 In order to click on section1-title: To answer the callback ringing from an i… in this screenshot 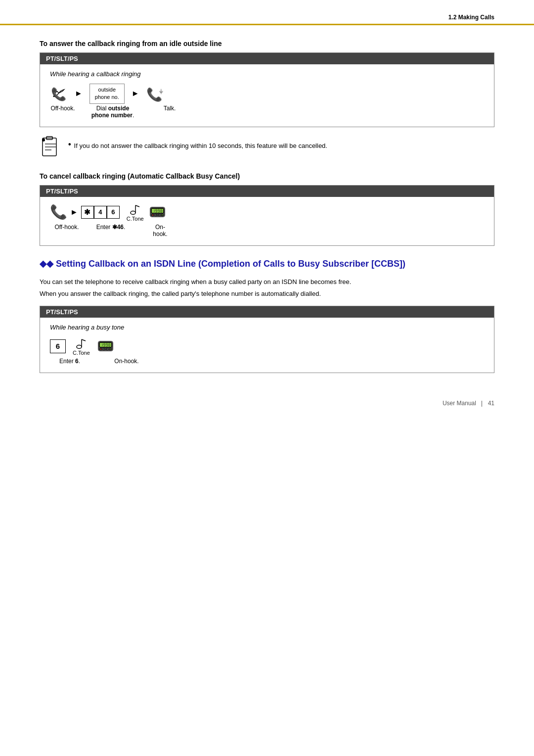, I will do `click(267, 44)`.